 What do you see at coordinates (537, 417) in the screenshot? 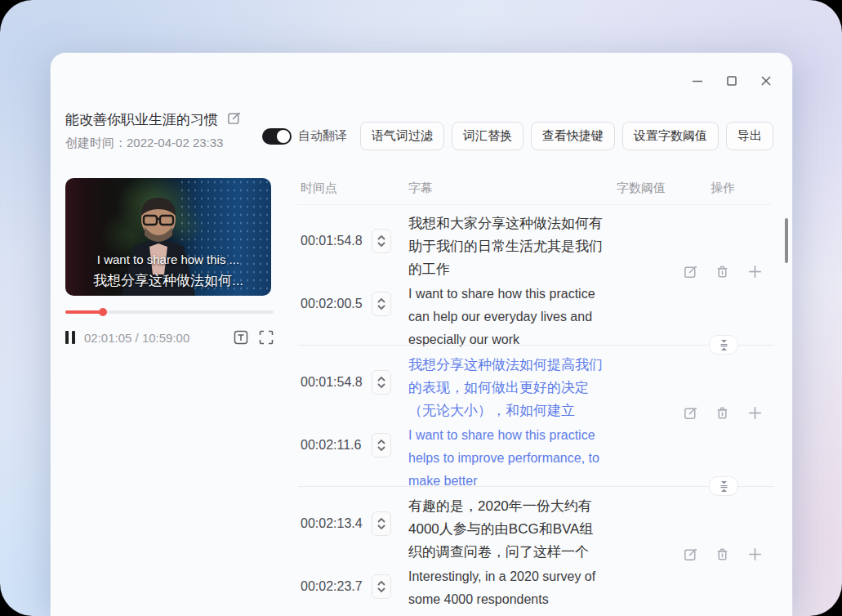
I see `subtitle-row: 00:01:54.8 我想分享这种做法如何提高我们的表现，如何做出更好的决定（无…` at bounding box center [537, 417].